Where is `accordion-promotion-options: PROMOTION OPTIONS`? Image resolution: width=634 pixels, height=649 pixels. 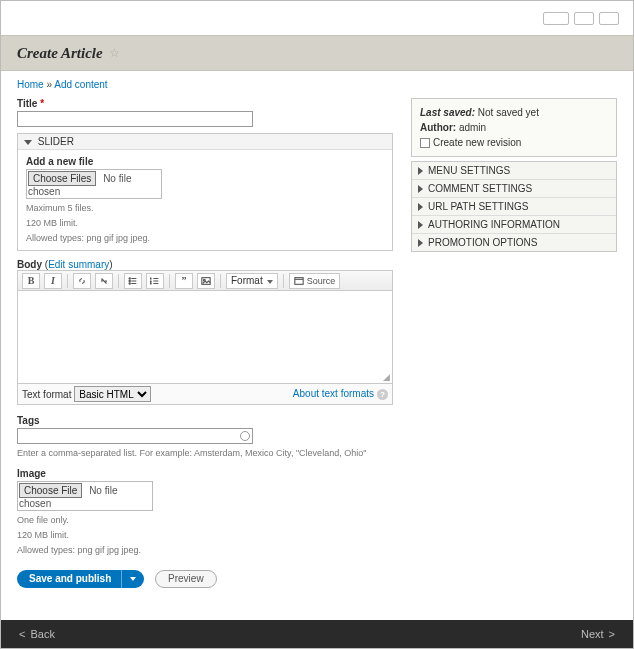
accordion-promotion-options: PROMOTION OPTIONS is located at coordinates (514, 242).